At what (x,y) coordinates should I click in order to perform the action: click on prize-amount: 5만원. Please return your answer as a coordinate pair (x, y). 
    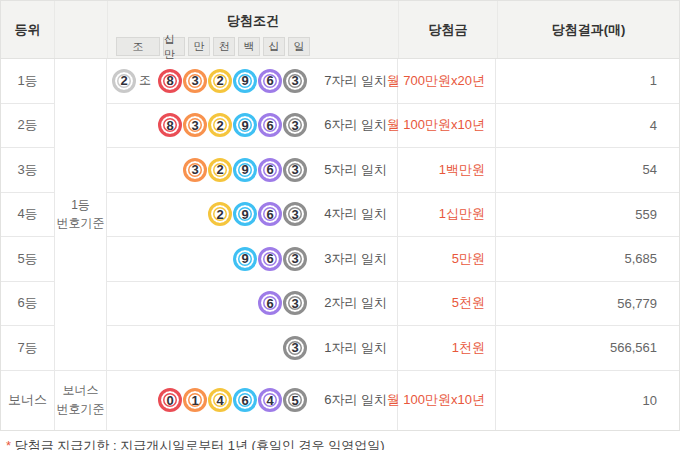
    Looking at the image, I should click on (446, 259).